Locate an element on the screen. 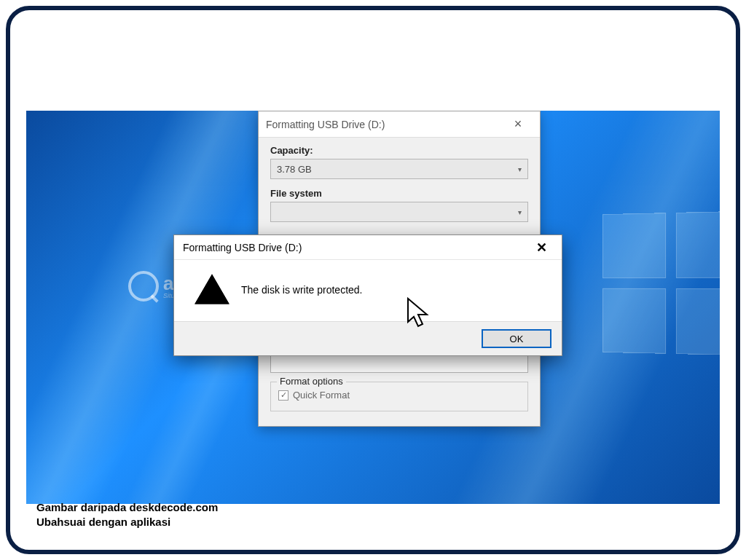  capacity-label: Capacity: is located at coordinates (399, 150).